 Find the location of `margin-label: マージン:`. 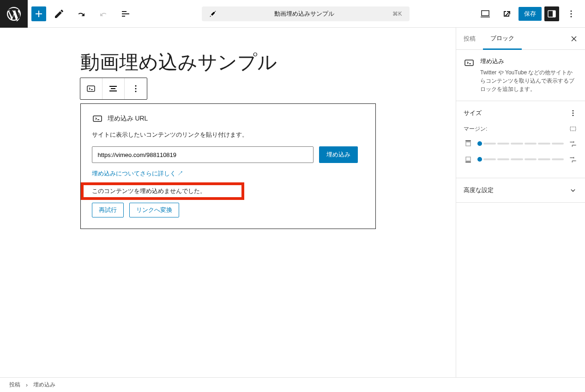

margin-label: マージン: is located at coordinates (476, 129).